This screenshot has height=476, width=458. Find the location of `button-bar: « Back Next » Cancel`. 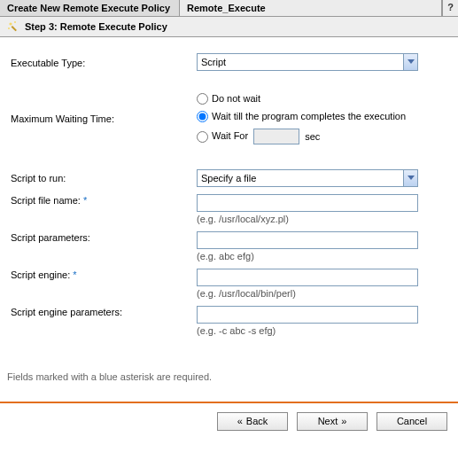

button-bar: « Back Next » Cancel is located at coordinates (229, 417).